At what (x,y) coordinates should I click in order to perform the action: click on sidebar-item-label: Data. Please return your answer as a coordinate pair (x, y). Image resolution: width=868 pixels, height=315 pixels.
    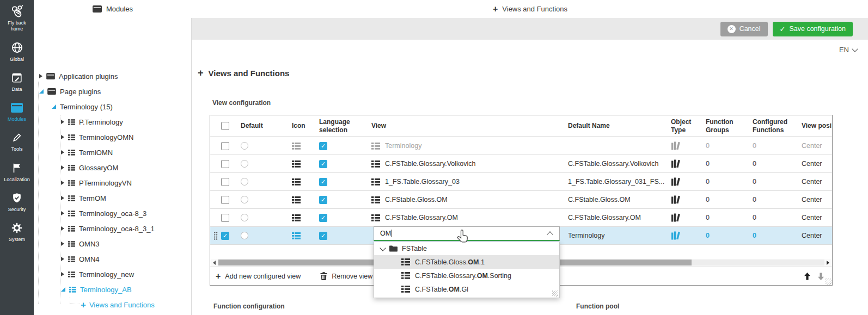
    Looking at the image, I should click on (17, 89).